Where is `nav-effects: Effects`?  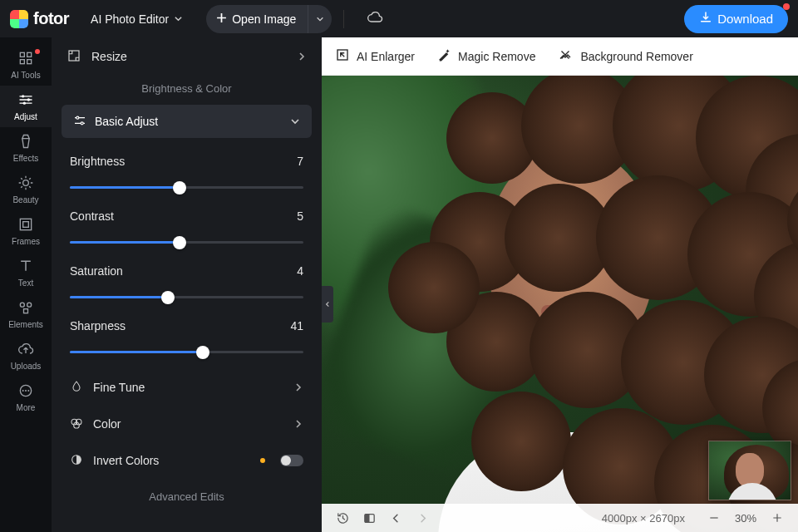 nav-effects: Effects is located at coordinates (26, 148).